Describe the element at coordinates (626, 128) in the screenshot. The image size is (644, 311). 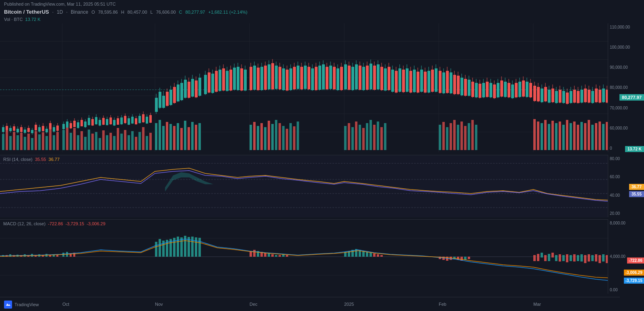
I see `price-label-60k: 60,000.00` at that location.